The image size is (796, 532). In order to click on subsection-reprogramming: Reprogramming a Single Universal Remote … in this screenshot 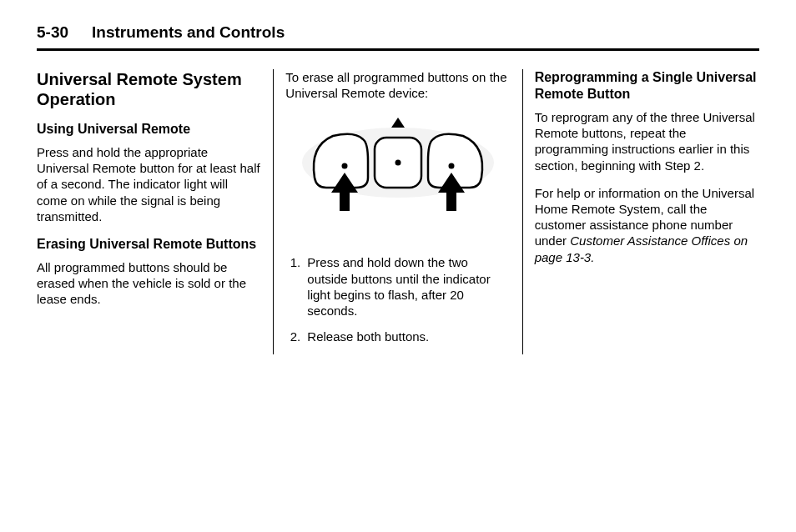, I will do `click(647, 86)`.